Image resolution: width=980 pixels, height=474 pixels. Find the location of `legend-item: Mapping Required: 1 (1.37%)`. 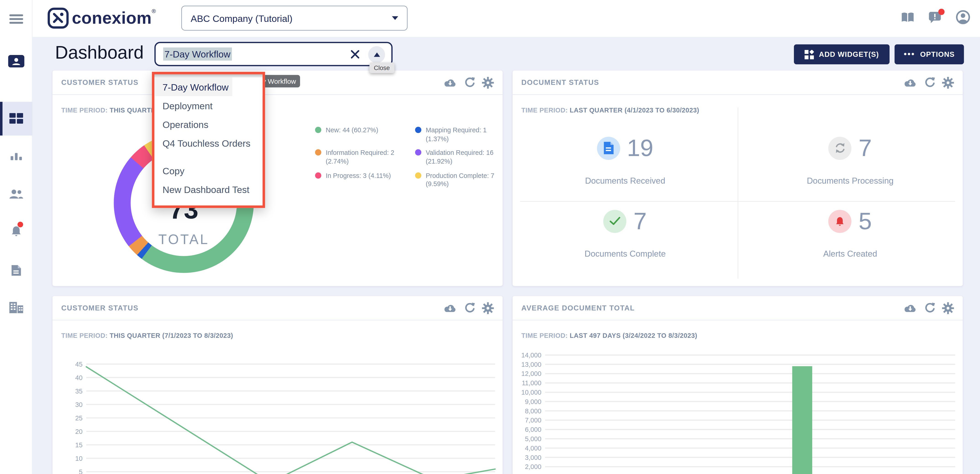

legend-item: Mapping Required: 1 (1.37%) is located at coordinates (455, 135).